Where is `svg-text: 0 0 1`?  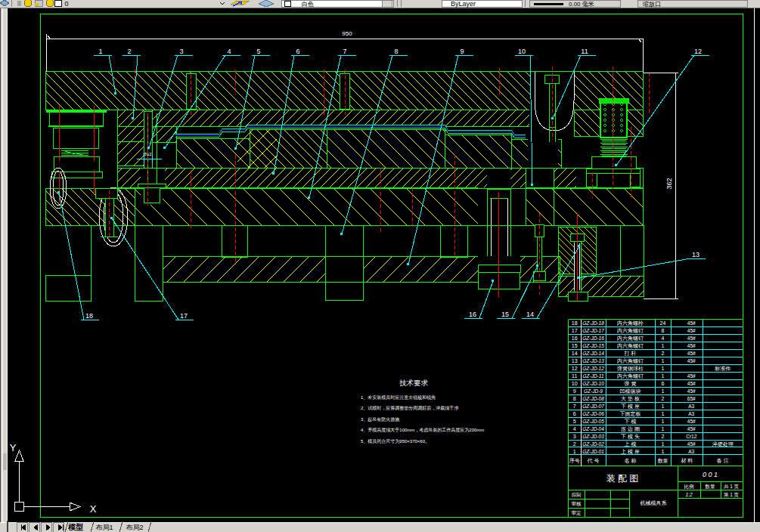
svg-text: 0 0 1 is located at coordinates (710, 475).